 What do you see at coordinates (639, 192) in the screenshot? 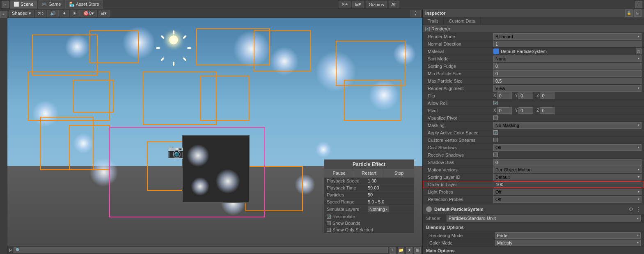
I see `light-probes-arrow: ▾` at bounding box center [639, 192].